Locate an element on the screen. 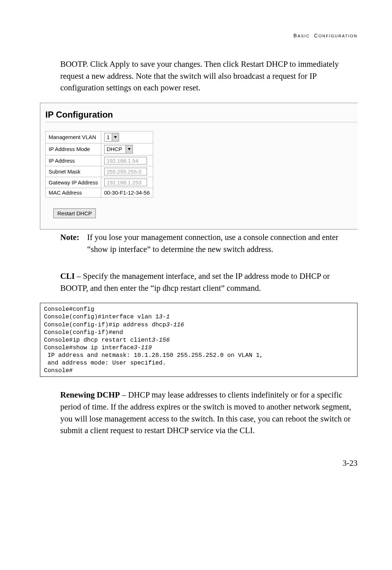 This screenshot has width=392, height=570. table-row: Subnet Mask 255.255.255.0 is located at coordinates (99, 171).